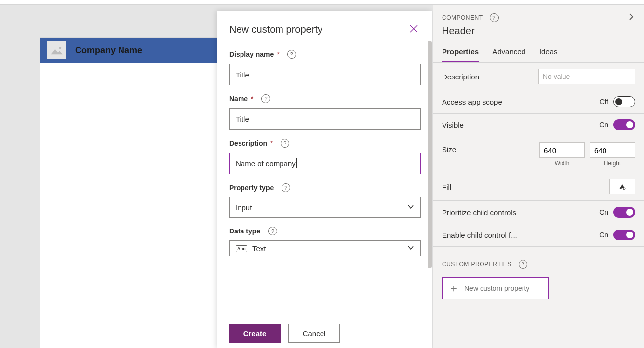  I want to click on row-label: Access app scope, so click(472, 102).